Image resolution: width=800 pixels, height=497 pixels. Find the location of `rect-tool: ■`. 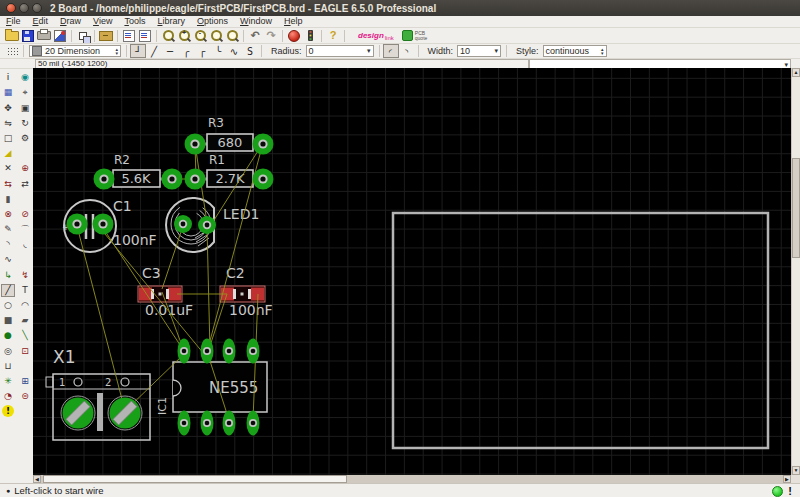

rect-tool: ■ is located at coordinates (8, 320).